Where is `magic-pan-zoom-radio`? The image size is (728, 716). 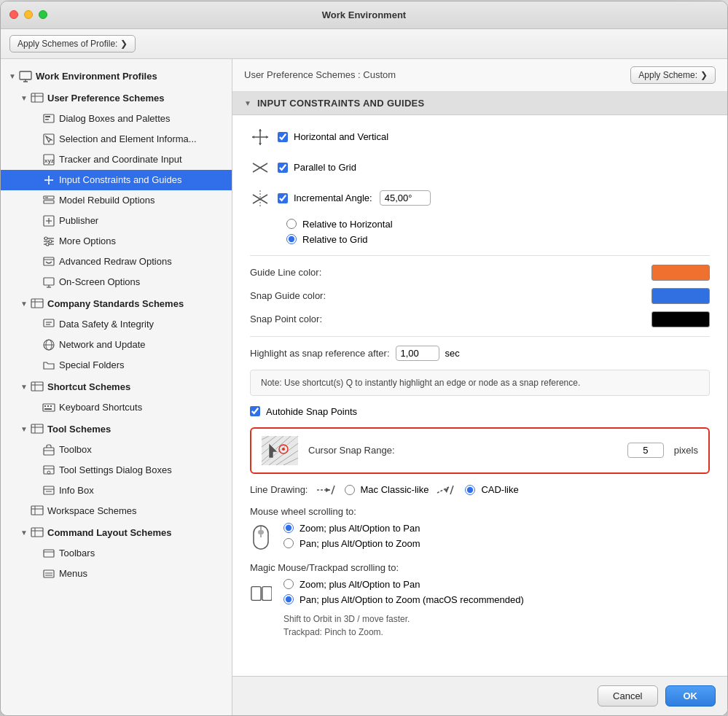 magic-pan-zoom-radio is located at coordinates (289, 599).